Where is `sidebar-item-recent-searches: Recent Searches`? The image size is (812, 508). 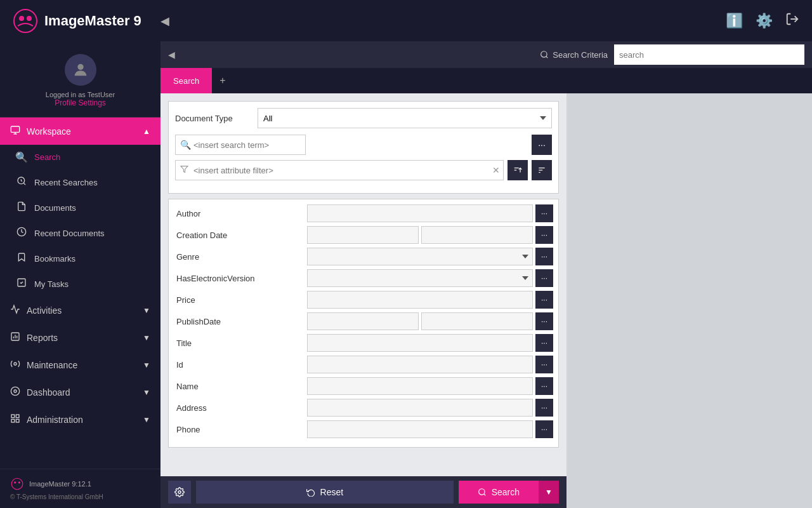
sidebar-item-recent-searches: Recent Searches is located at coordinates (80, 182).